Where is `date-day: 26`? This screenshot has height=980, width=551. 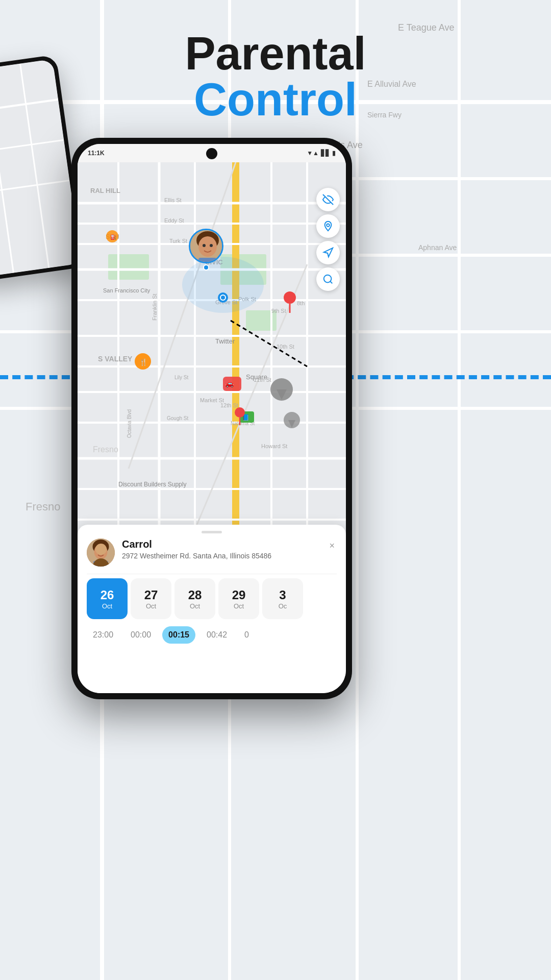
date-day: 26 is located at coordinates (107, 595).